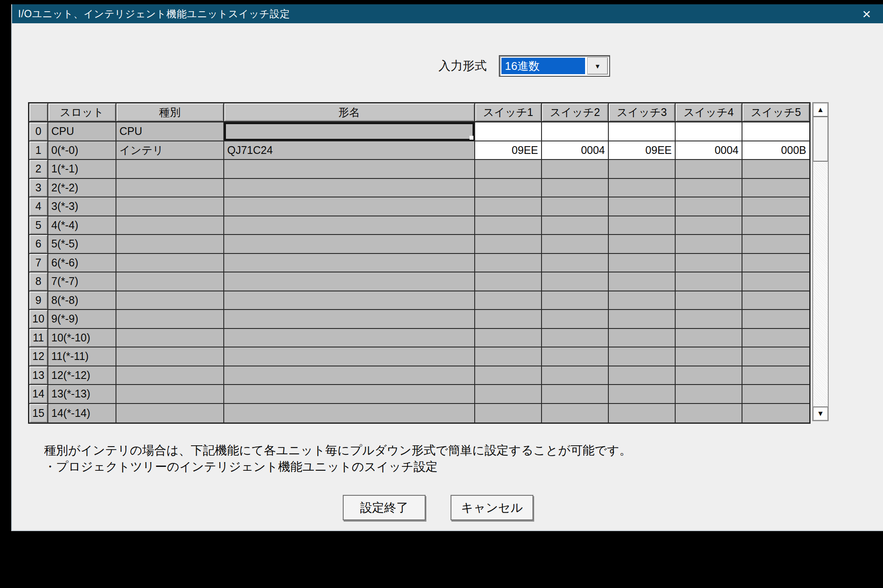  Describe the element at coordinates (867, 14) in the screenshot. I see `close-icon: ×` at that location.